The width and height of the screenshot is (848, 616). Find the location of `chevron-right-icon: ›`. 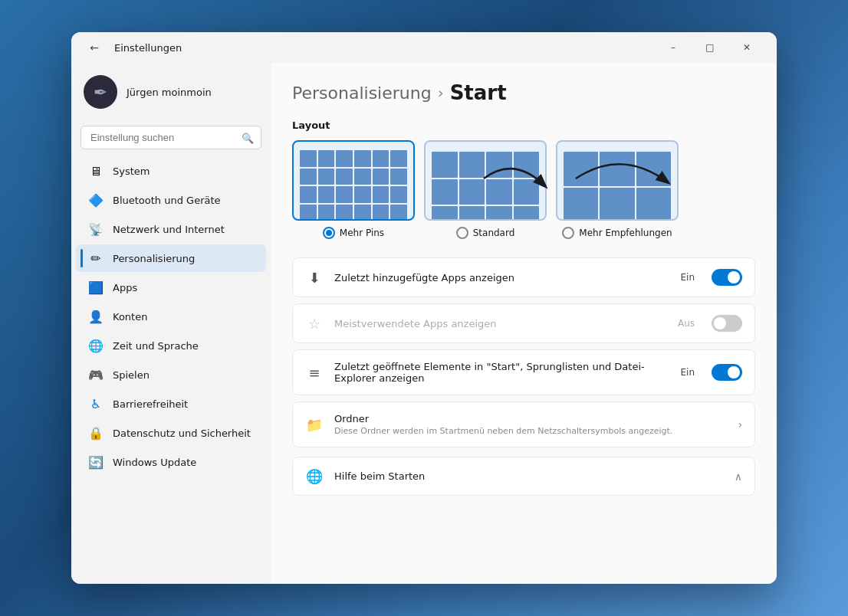

chevron-right-icon: › is located at coordinates (740, 424).